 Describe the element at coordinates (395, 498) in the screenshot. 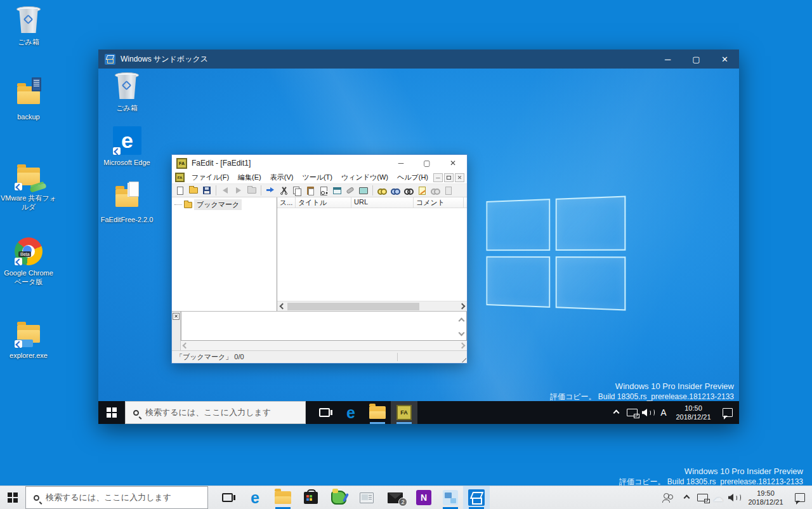

I see `mail-button: 2` at that location.